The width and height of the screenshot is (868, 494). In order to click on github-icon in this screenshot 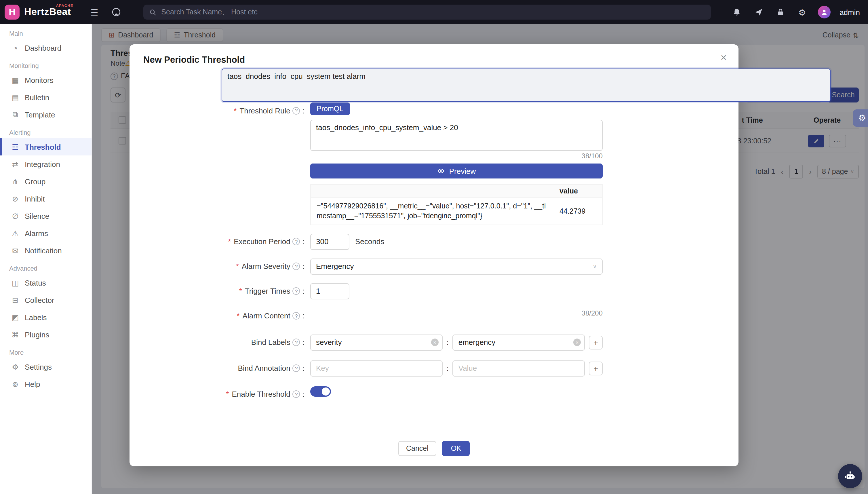, I will do `click(116, 12)`.